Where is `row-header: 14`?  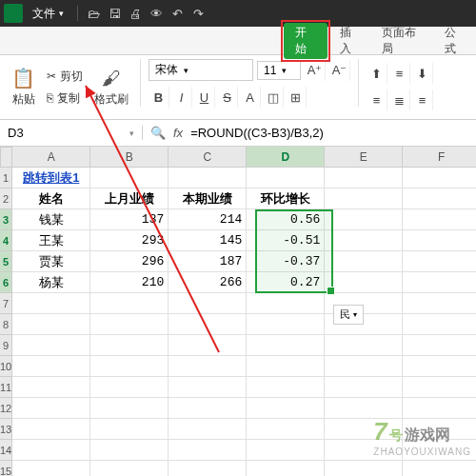 row-header: 14 is located at coordinates (6, 450).